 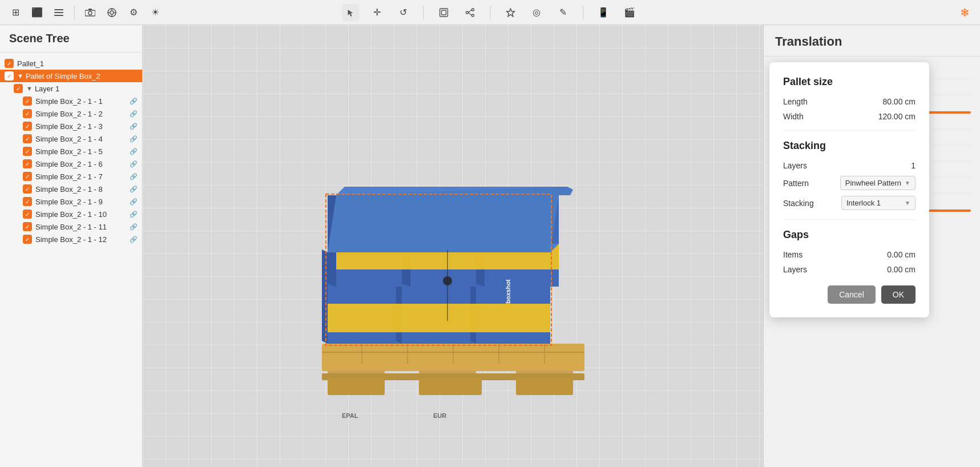 What do you see at coordinates (377, 13) in the screenshot?
I see `move-tool: ✛` at bounding box center [377, 13].